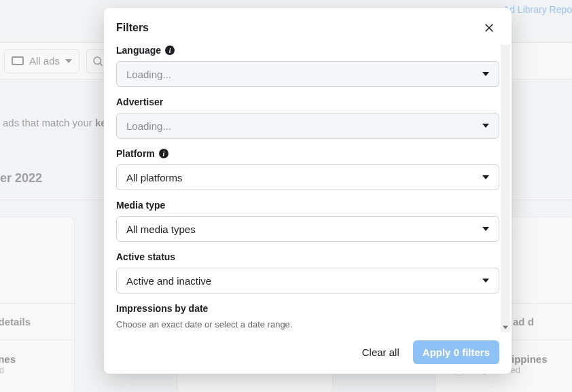 This screenshot has height=392, width=572. Describe the element at coordinates (155, 178) in the screenshot. I see `select-value: All platforms` at that location.